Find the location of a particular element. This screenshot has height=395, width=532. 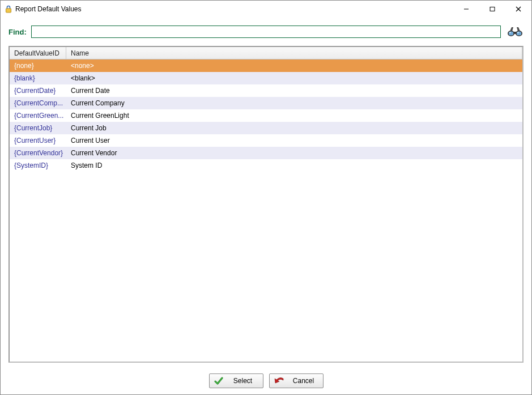

select-button-label: Select is located at coordinates (243, 381).